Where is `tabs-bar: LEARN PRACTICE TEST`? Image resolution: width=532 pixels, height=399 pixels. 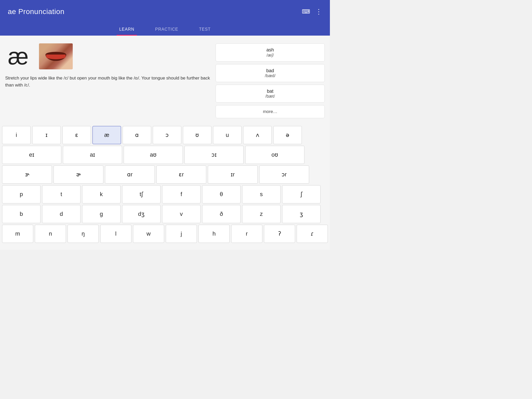
tabs-bar: LEARN PRACTICE TEST is located at coordinates (165, 30).